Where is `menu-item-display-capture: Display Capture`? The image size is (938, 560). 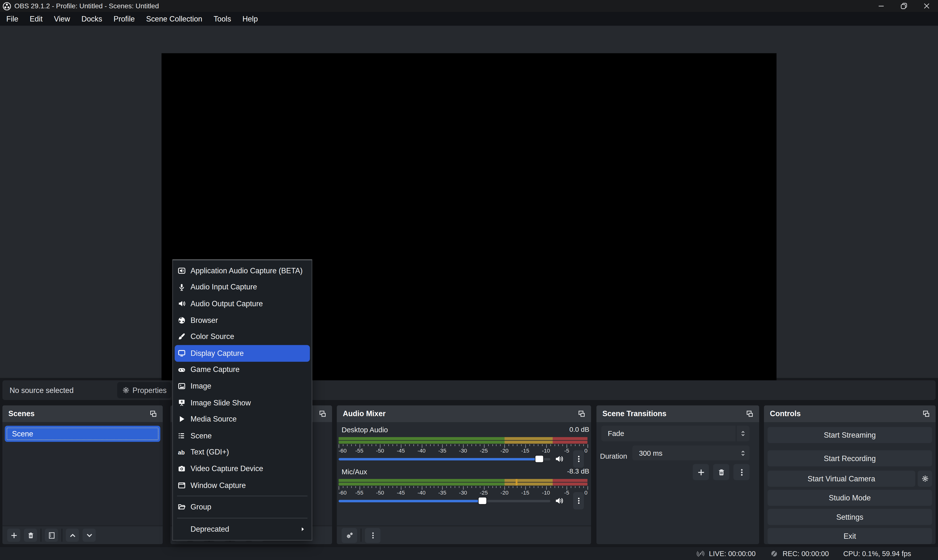
menu-item-display-capture: Display Capture is located at coordinates (242, 353).